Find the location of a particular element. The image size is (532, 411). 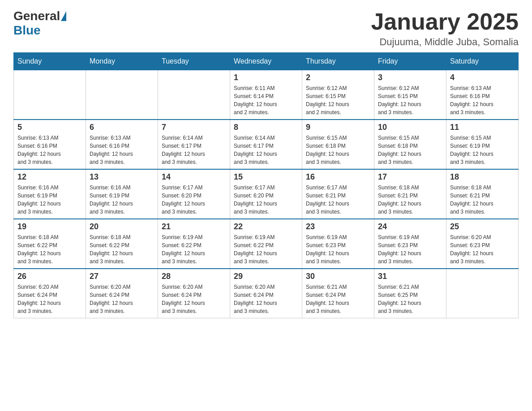

day-number: 20 is located at coordinates (122, 227).